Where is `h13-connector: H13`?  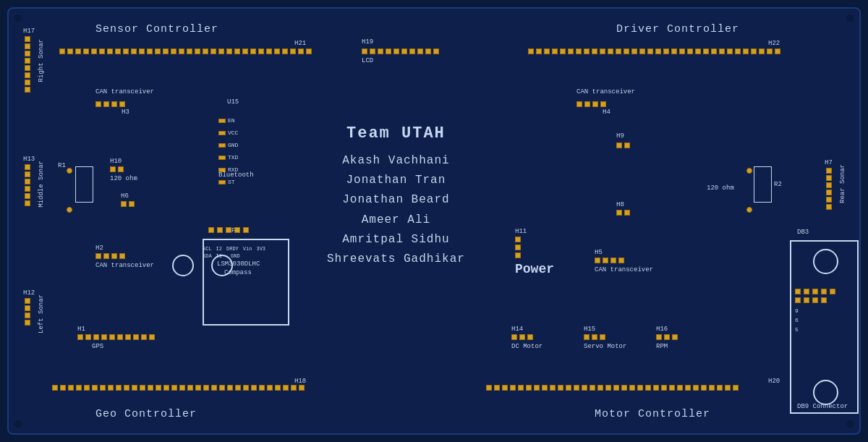
h13-connector: H13 is located at coordinates (27, 185).